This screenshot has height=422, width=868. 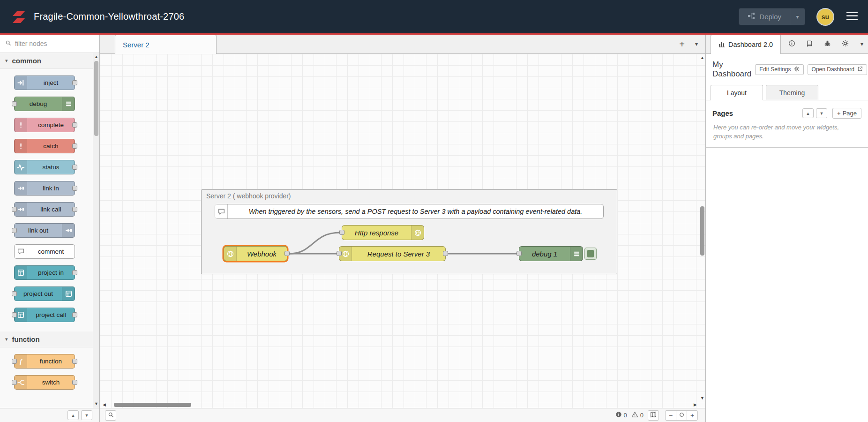 What do you see at coordinates (45, 167) in the screenshot?
I see `palette-node-status: status` at bounding box center [45, 167].